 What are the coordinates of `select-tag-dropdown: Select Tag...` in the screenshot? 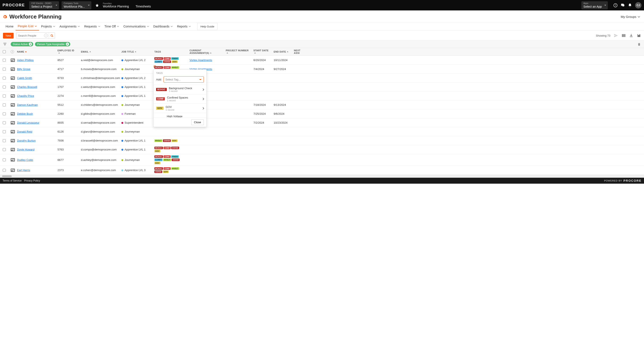 It's located at (184, 79).